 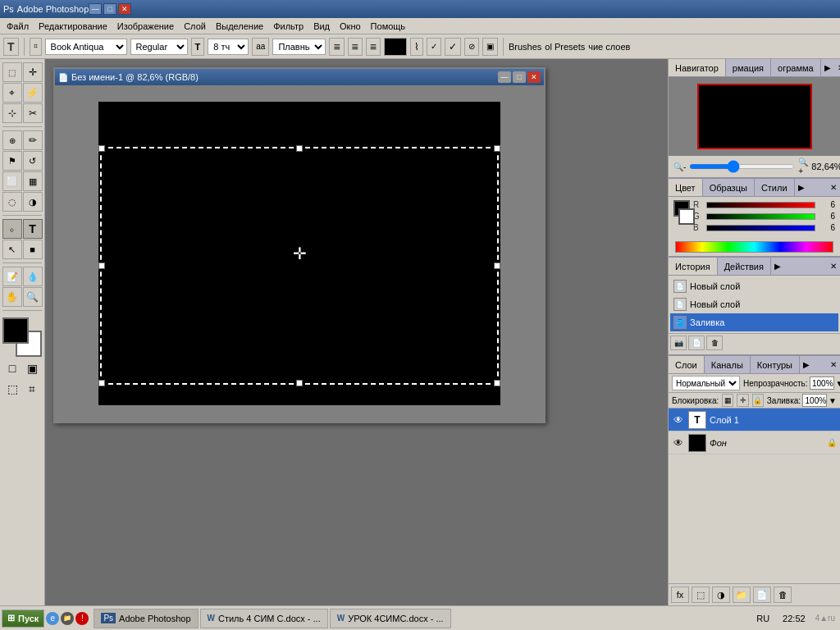 What do you see at coordinates (33, 181) in the screenshot?
I see `gradient-tool: ▦` at bounding box center [33, 181].